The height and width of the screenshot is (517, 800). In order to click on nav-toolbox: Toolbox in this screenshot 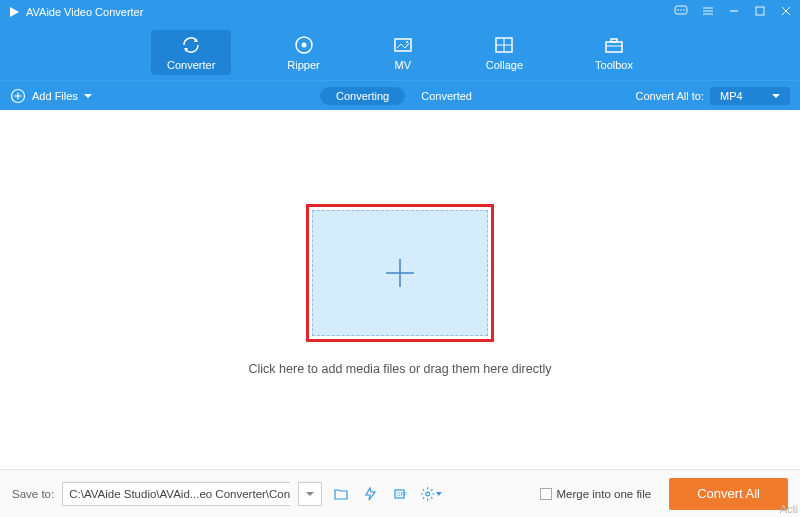, I will do `click(614, 52)`.